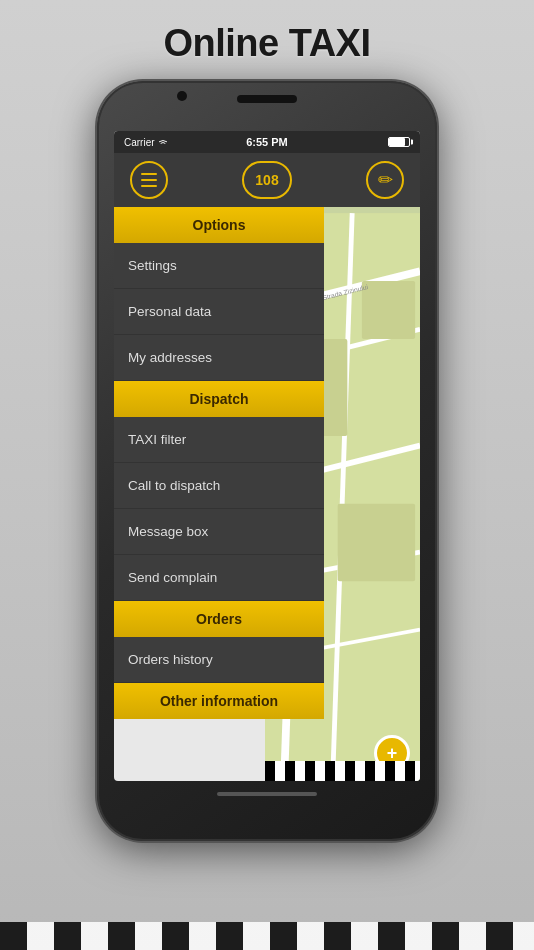 The image size is (534, 950). I want to click on carrier-info: Carrier, so click(146, 142).